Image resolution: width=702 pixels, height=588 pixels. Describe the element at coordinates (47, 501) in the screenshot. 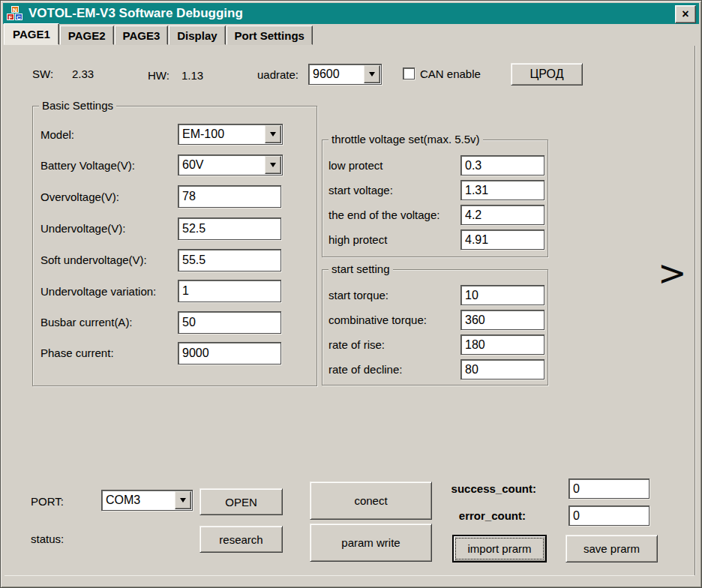

I see `port-label: PORT:` at that location.